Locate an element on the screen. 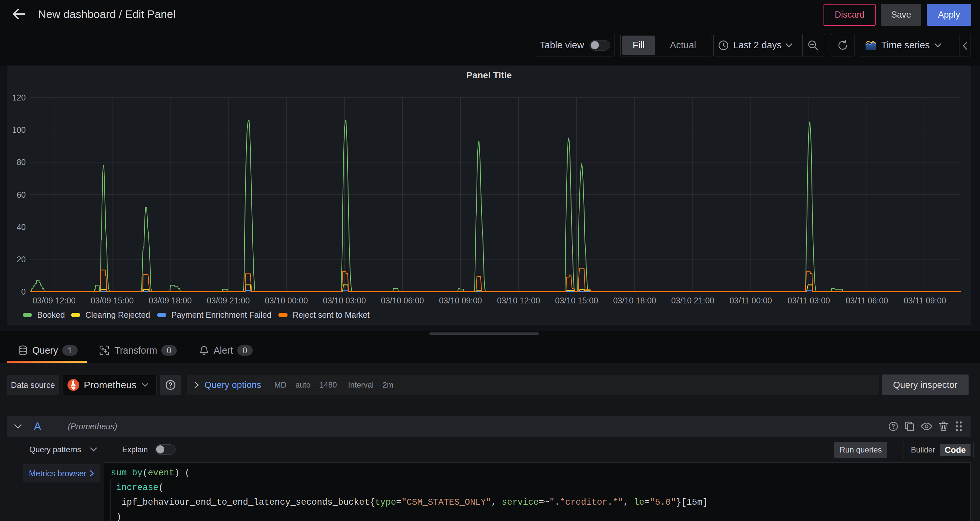 The height and width of the screenshot is (521, 980). svg-text: 03/10 09:00 is located at coordinates (460, 301).